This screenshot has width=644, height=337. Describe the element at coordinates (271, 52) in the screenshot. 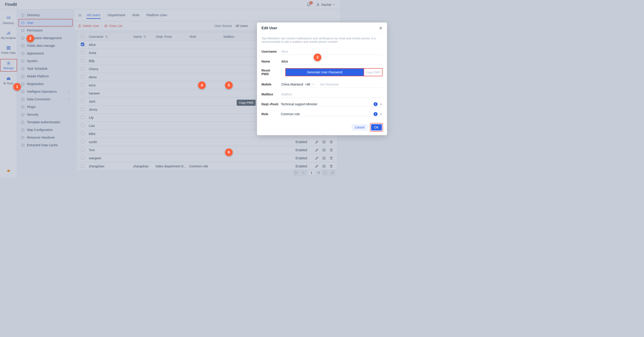

I see `label-username: Username` at that location.